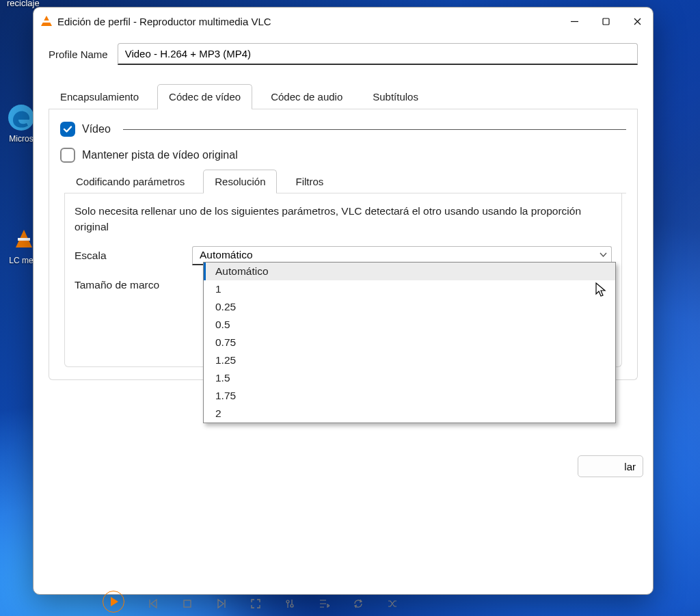 The image size is (700, 616). Describe the element at coordinates (409, 289) in the screenshot. I see `scale-option: 1` at that location.